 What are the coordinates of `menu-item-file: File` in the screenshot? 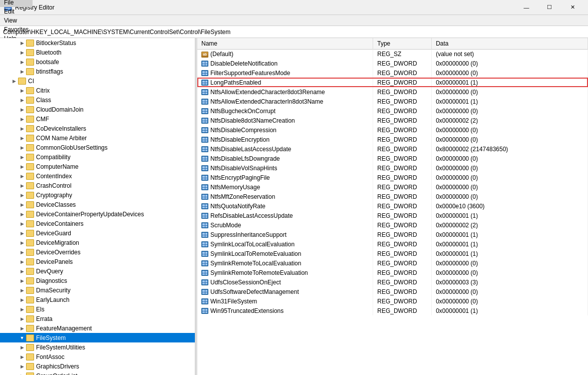 It's located at (16, 4).